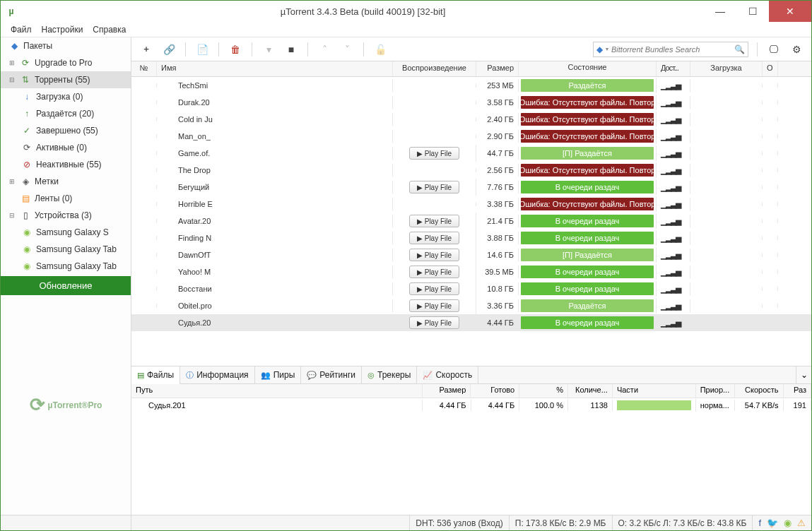  I want to click on torrent-row: Avatar.20▶ Play File21.4 ГБВ очереди раз…, so click(471, 221).